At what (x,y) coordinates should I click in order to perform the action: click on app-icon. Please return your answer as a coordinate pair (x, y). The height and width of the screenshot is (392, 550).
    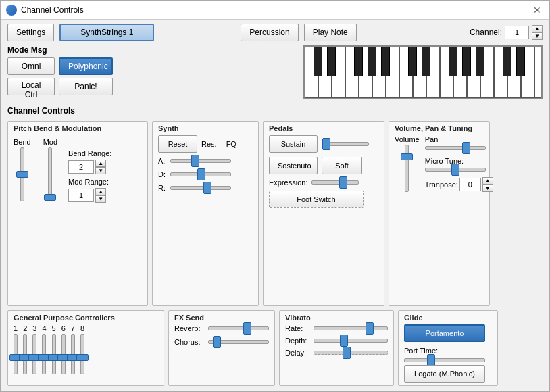
    Looking at the image, I should click on (11, 10).